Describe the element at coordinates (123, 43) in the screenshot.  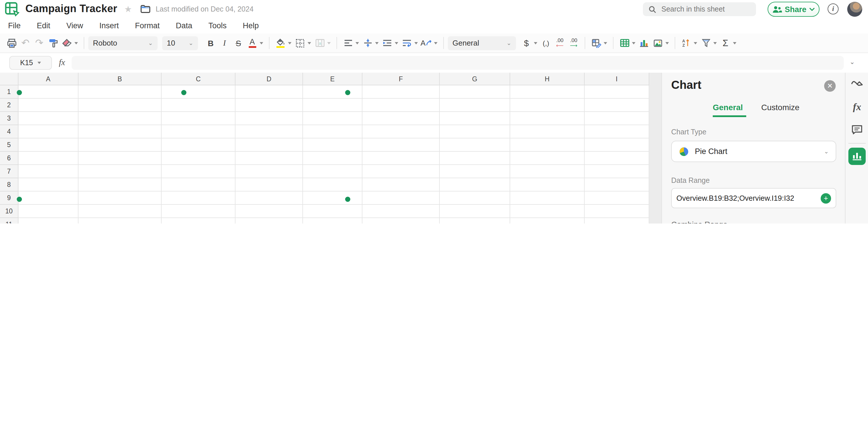
I see `font-family-select: Roboto⌄` at that location.